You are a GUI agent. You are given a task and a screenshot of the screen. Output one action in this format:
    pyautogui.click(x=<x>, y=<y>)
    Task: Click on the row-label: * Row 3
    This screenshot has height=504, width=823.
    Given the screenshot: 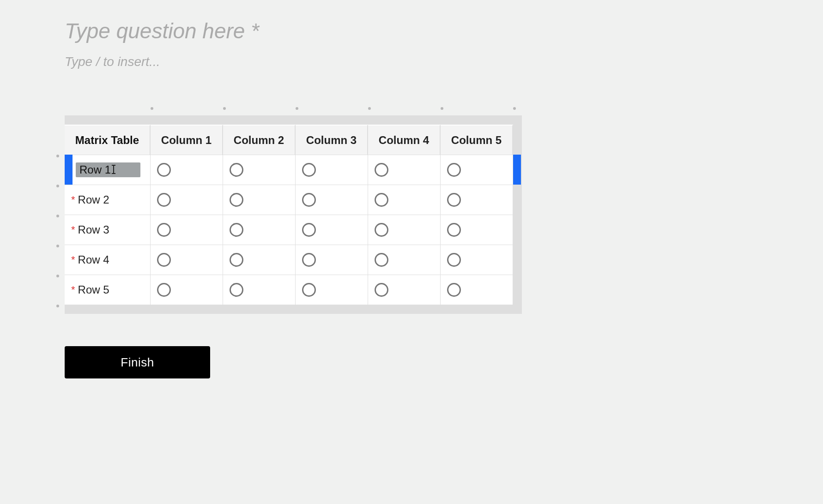 What is the action you would take?
    pyautogui.click(x=108, y=230)
    